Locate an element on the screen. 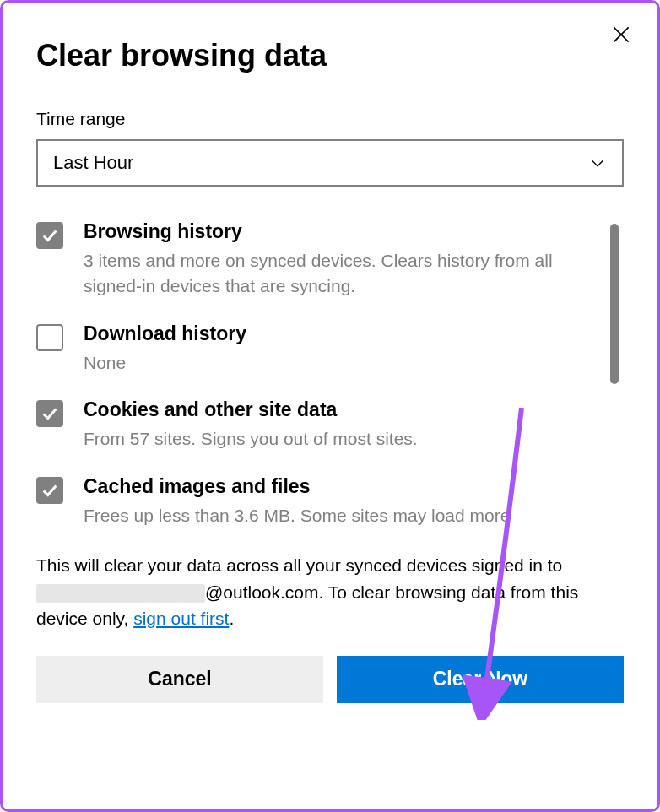 Image resolution: width=660 pixels, height=812 pixels. option-title: Cookies and other site data is located at coordinates (337, 410).